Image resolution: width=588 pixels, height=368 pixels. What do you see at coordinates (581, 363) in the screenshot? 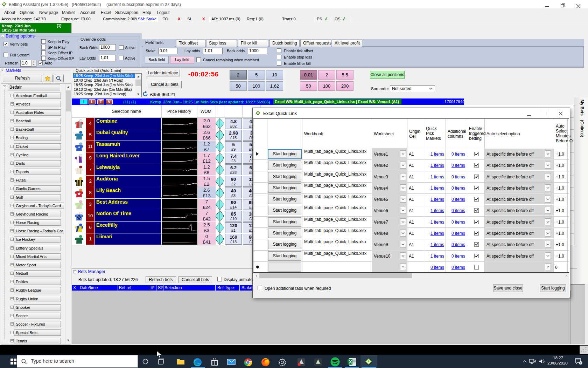
I see `svg-text: 1` at bounding box center [581, 363].